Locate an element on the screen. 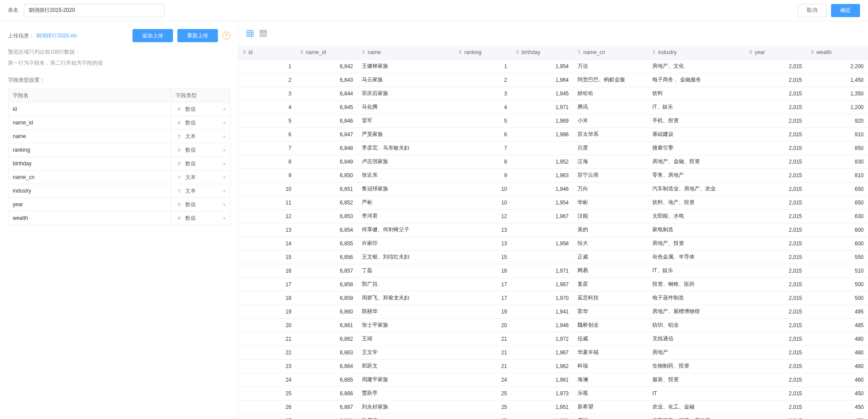 This screenshot has width=868, height=419. table-row: 166,857丁磊161,971网易IT、娱乐2,015510 is located at coordinates (553, 271).